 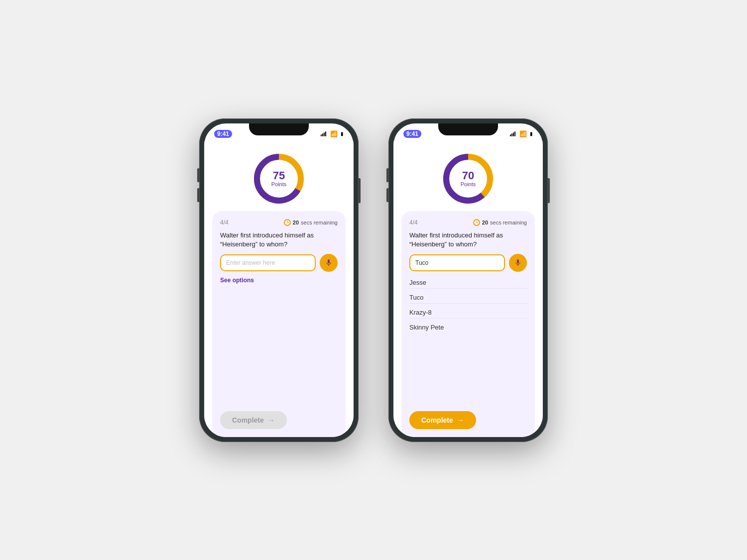 I want to click on status-time-right: 9:41, so click(x=412, y=134).